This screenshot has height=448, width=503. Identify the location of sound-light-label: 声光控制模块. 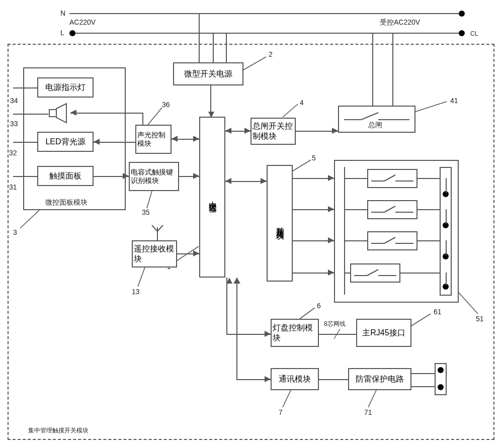
(153, 140).